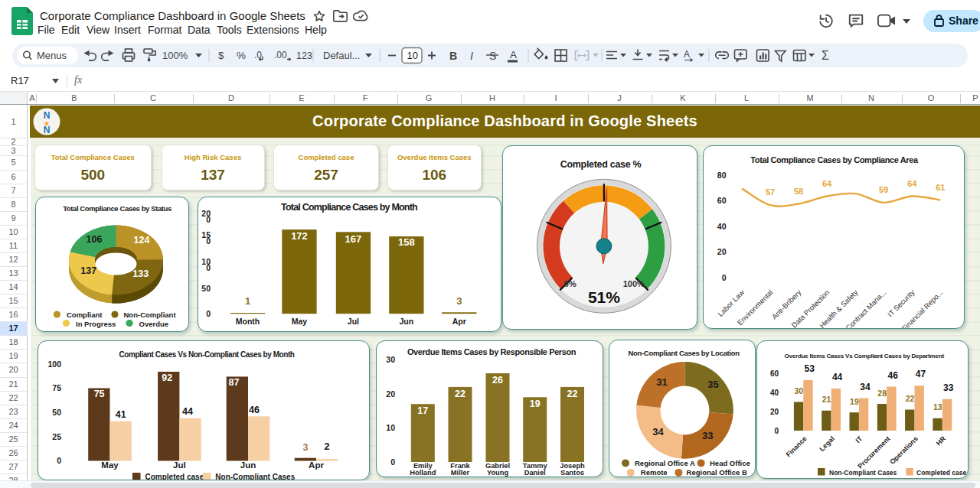  What do you see at coordinates (827, 444) in the screenshot?
I see `svg-text: Legal` at bounding box center [827, 444].